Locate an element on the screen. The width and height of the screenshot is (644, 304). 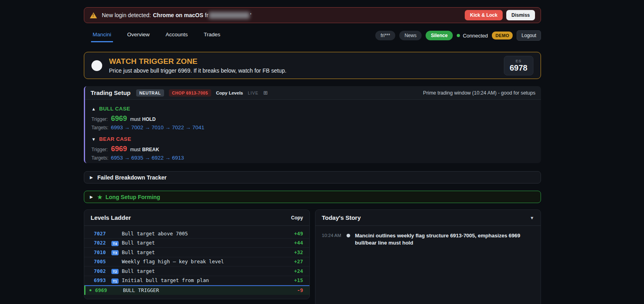
level-row: 7010 T3 Bull target +32 is located at coordinates (197, 253).